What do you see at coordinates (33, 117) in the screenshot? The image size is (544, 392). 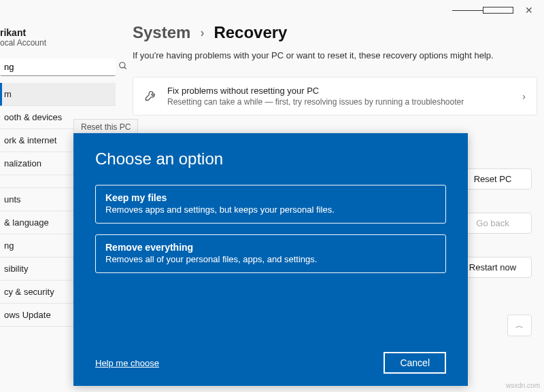 I see `sidebar-item-label: ooth & devices` at bounding box center [33, 117].